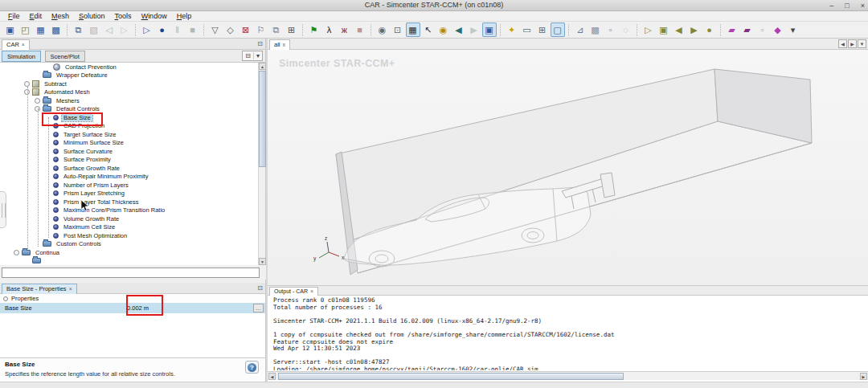 The height and width of the screenshot is (388, 868). What do you see at coordinates (133, 236) in the screenshot?
I see `tree-item-post-mesh-optimization: Post Mesh Optimization` at bounding box center [133, 236].